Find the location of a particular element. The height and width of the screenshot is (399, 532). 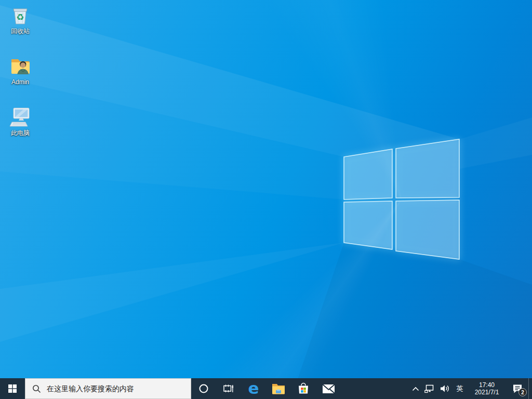

tray-hidden-icons-button is located at coordinates (416, 389).